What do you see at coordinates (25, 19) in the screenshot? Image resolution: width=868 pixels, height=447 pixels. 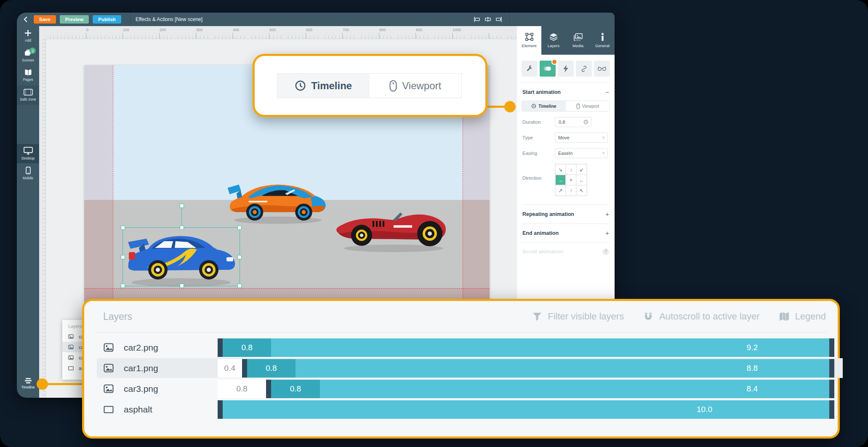 I see `back-button` at bounding box center [25, 19].